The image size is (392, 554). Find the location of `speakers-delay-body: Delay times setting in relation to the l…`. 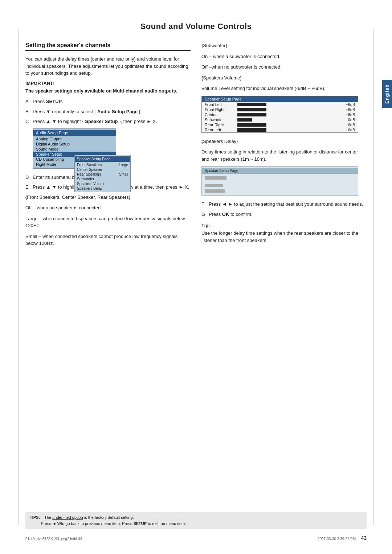

speakers-delay-body: Delay times setting in relation to the l… is located at coordinates (284, 155).